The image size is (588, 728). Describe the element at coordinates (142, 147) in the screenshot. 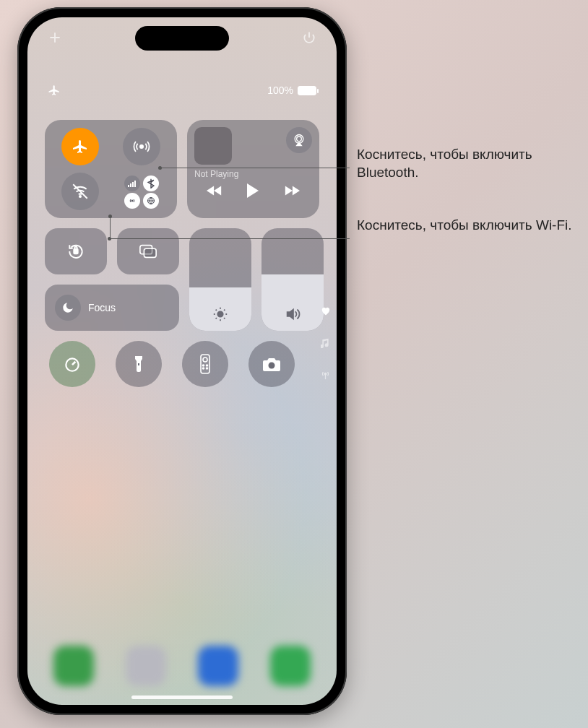

I see `airdrop-toggle` at that location.